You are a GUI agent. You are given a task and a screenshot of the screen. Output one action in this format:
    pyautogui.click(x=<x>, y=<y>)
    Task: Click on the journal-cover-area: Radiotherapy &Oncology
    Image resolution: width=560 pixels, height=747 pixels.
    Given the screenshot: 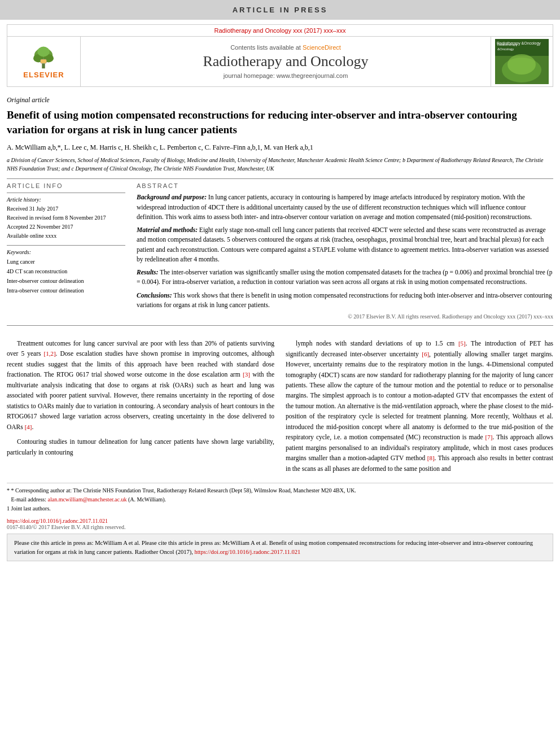 What is the action you would take?
    pyautogui.click(x=522, y=62)
    